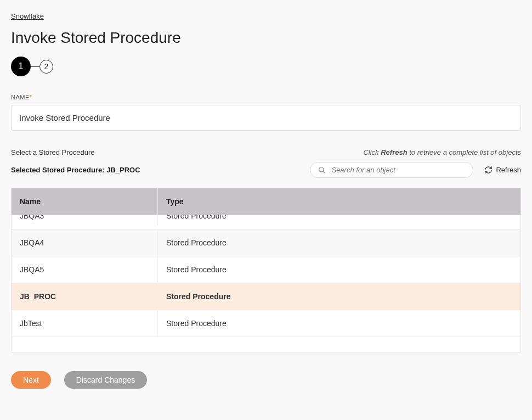  Describe the element at coordinates (266, 97) in the screenshot. I see `name-field-label: NAME*` at that location.